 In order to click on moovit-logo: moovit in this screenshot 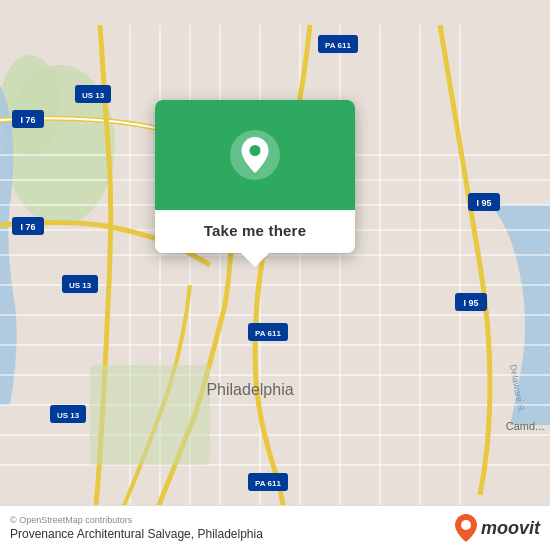, I will do `click(498, 528)`.